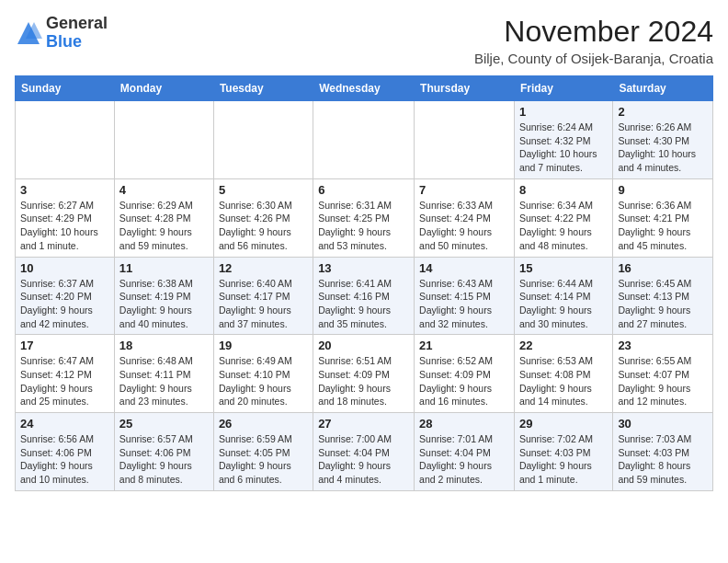  Describe the element at coordinates (364, 296) in the screenshot. I see `day-cell: 13Sunrise: 6:41 AM Sunset: 4:16 PM Dayli…` at that location.